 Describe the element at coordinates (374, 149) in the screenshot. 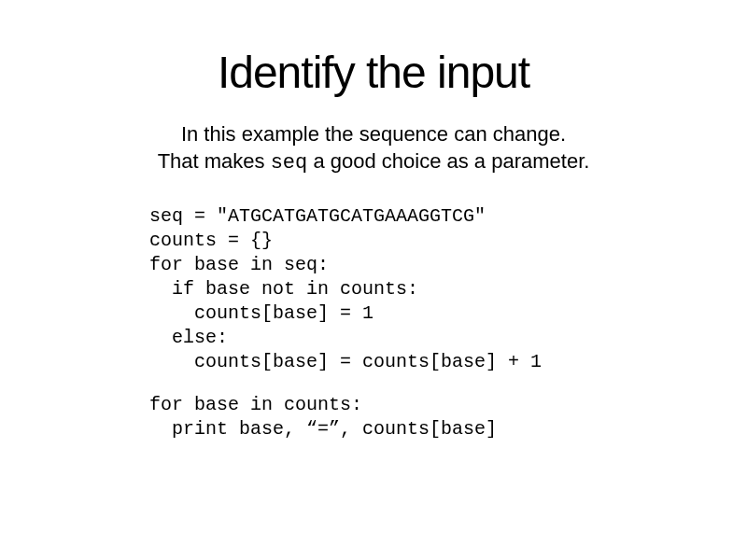

I see `slide-description: In this example the sequence can change.…` at that location.